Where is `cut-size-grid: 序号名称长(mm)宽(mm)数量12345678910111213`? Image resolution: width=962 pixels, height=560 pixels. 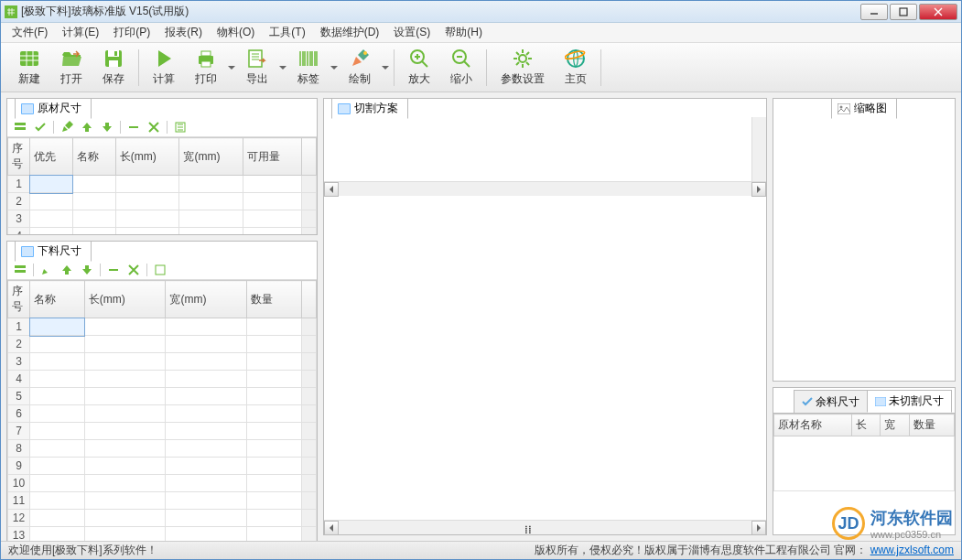
cut-size-grid: 序号名称长(mm)宽(mm)数量12345678910111213 is located at coordinates (162, 410).